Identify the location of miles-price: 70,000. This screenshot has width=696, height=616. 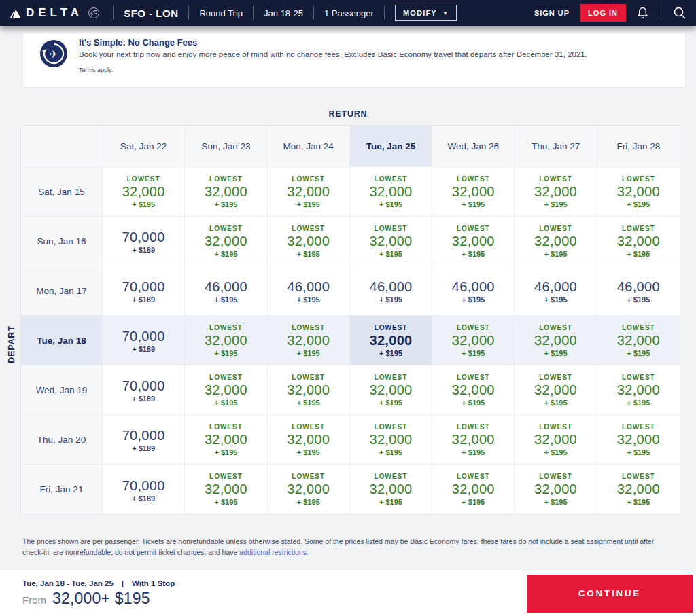
(144, 238).